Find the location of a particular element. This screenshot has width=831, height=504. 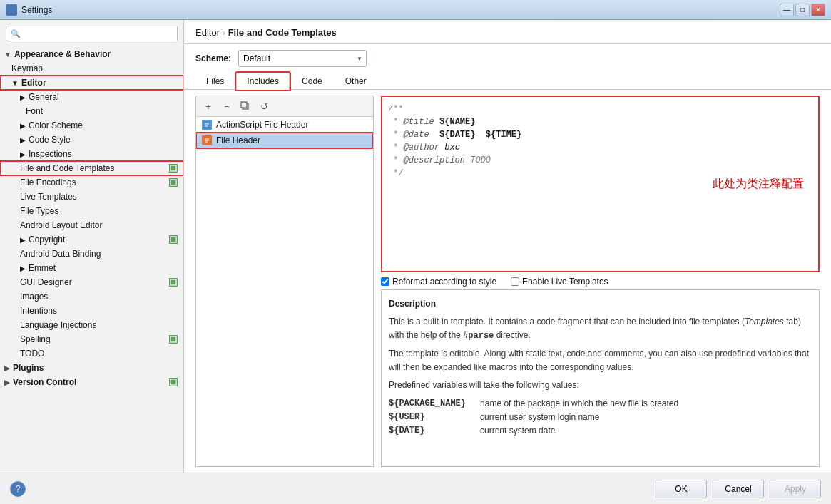

sidebar-item-images: Images is located at coordinates (91, 297).